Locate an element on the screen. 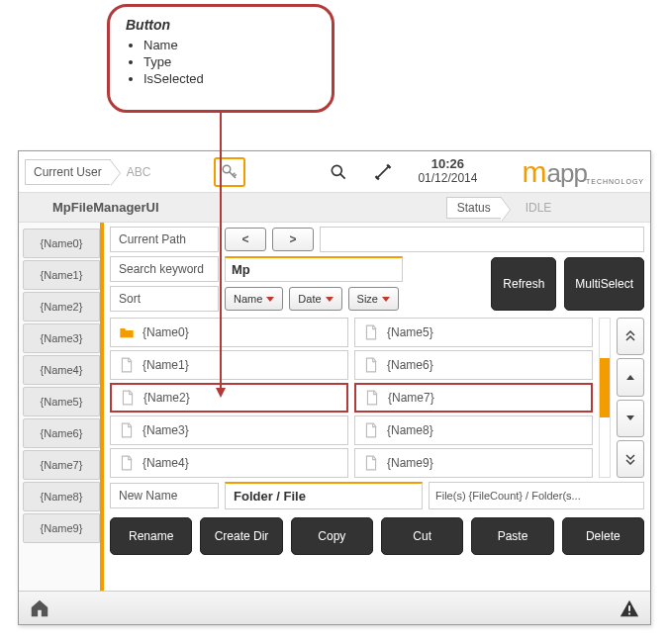 Image resolution: width=669 pixels, height=644 pixels. sidebar-tab: {Name6} is located at coordinates (61, 433).